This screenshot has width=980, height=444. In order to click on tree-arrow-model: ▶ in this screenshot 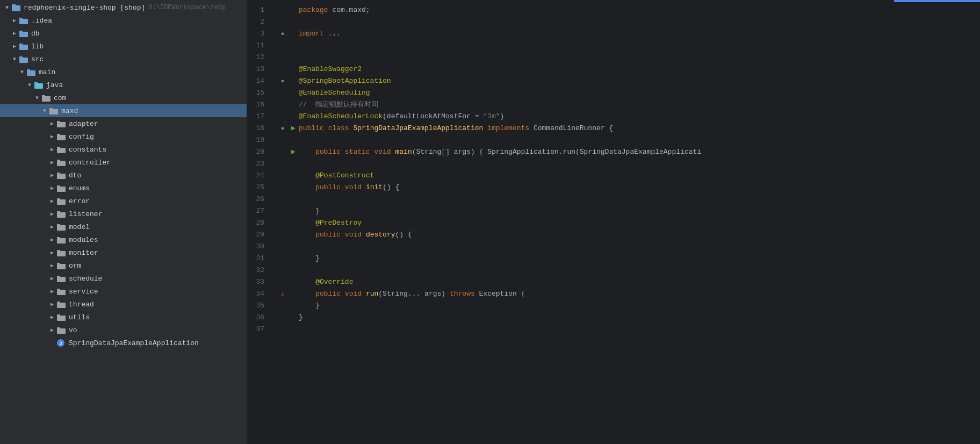, I will do `click(52, 227)`.